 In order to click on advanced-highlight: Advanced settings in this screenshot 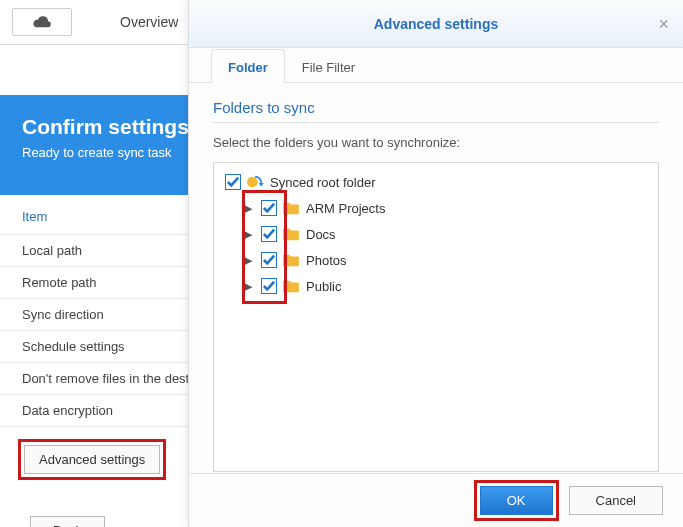, I will do `click(92, 460)`.